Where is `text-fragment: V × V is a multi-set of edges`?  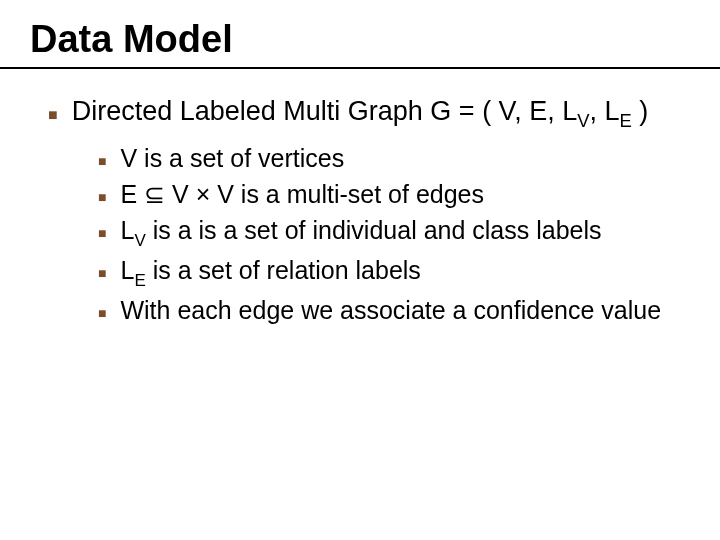
text-fragment: V × V is a multi-set of edges is located at coordinates (324, 194).